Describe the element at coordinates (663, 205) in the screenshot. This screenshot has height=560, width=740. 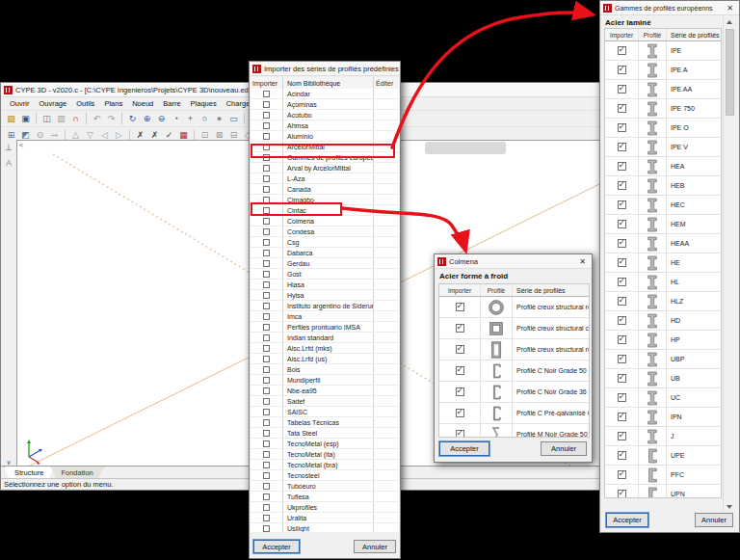
I see `profile-row: HEC` at that location.